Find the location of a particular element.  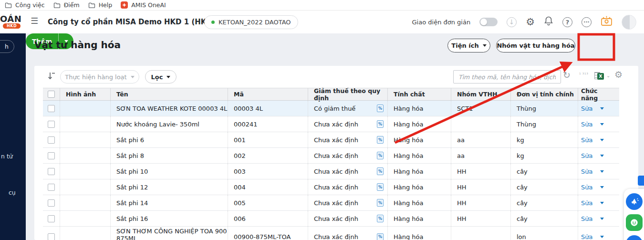

col-header-group: Nhóm VTHH is located at coordinates (481, 94).